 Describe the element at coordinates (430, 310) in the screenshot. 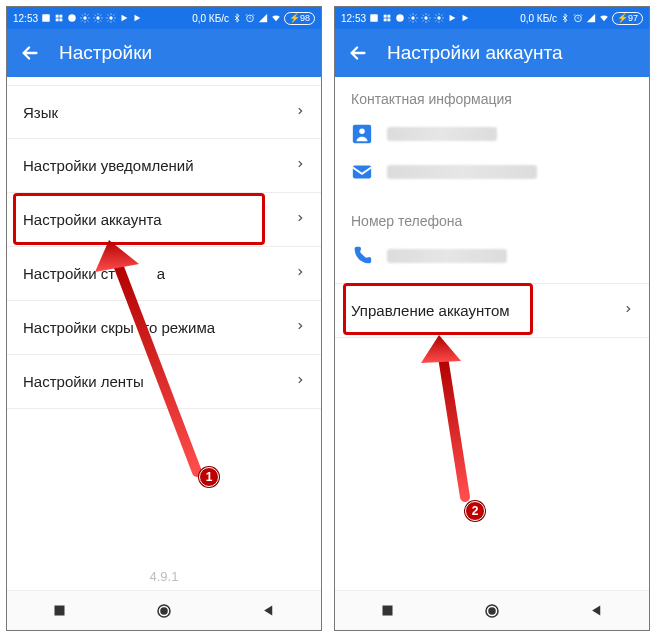

I see `row-label: Управление аккаунтом` at that location.